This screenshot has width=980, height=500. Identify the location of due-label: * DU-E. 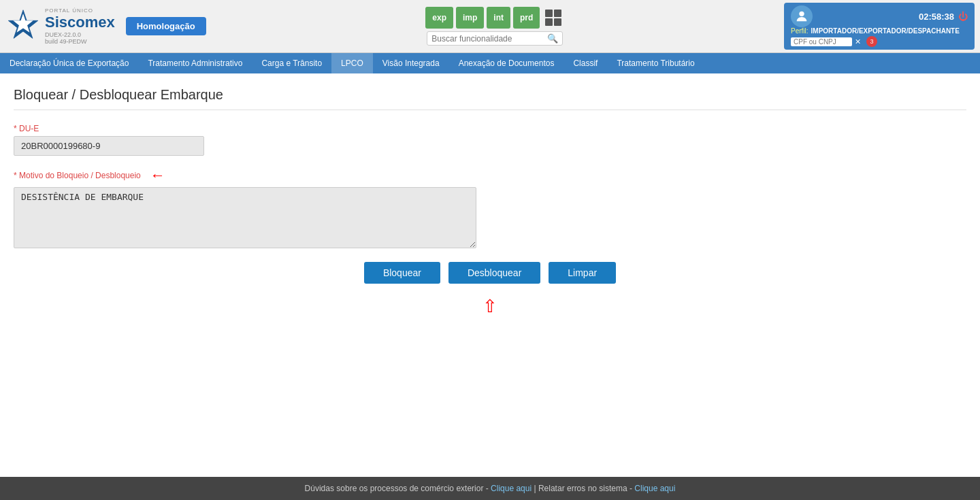
(490, 129).